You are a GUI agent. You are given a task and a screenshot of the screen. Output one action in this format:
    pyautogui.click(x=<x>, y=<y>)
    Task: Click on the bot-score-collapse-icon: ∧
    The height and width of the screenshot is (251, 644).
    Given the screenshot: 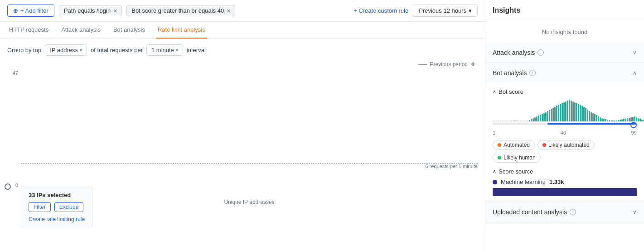 What is the action you would take?
    pyautogui.click(x=494, y=92)
    